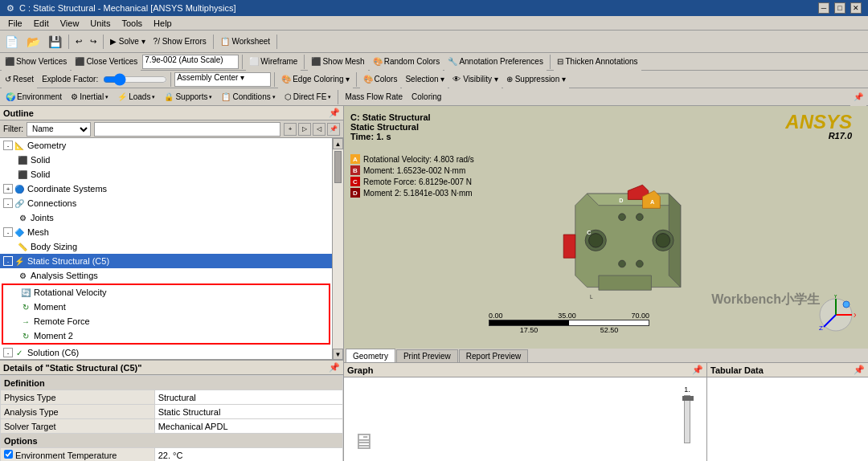  Describe the element at coordinates (19, 203) in the screenshot. I see `connections-icon: 🔗` at that location.